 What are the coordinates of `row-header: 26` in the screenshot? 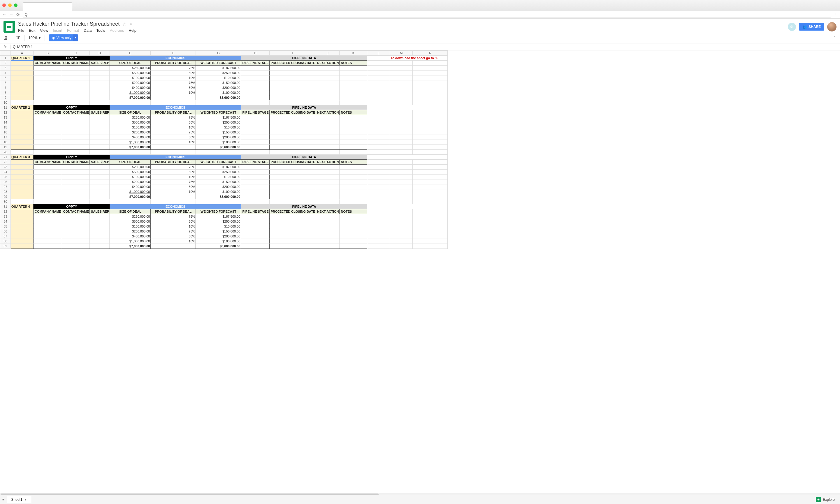 It's located at (5, 182).